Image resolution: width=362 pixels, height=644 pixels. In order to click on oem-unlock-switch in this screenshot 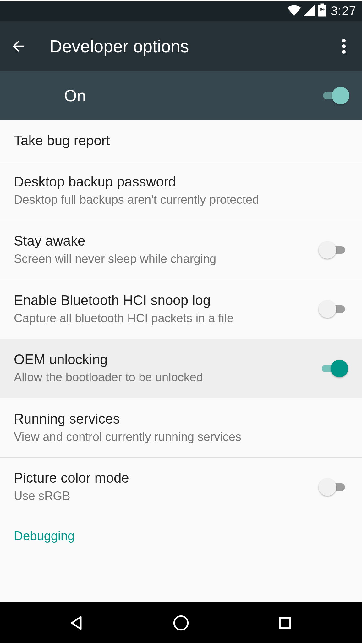, I will do `click(333, 369)`.